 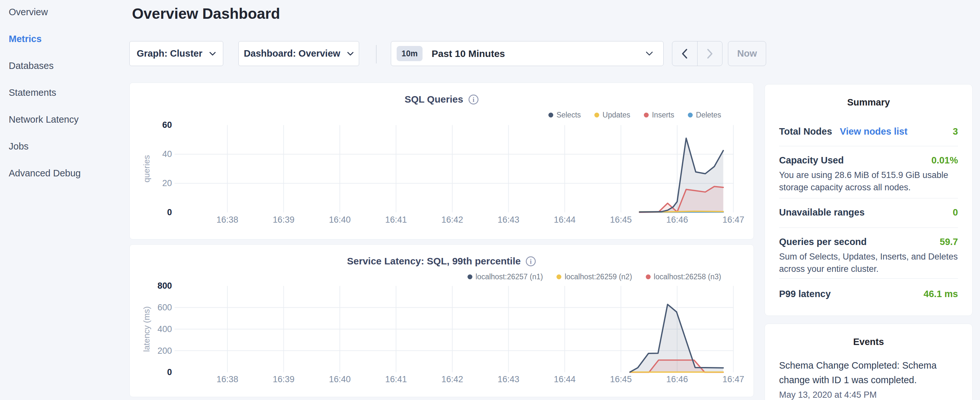 What do you see at coordinates (956, 131) in the screenshot?
I see `total-nodes-value: 3` at bounding box center [956, 131].